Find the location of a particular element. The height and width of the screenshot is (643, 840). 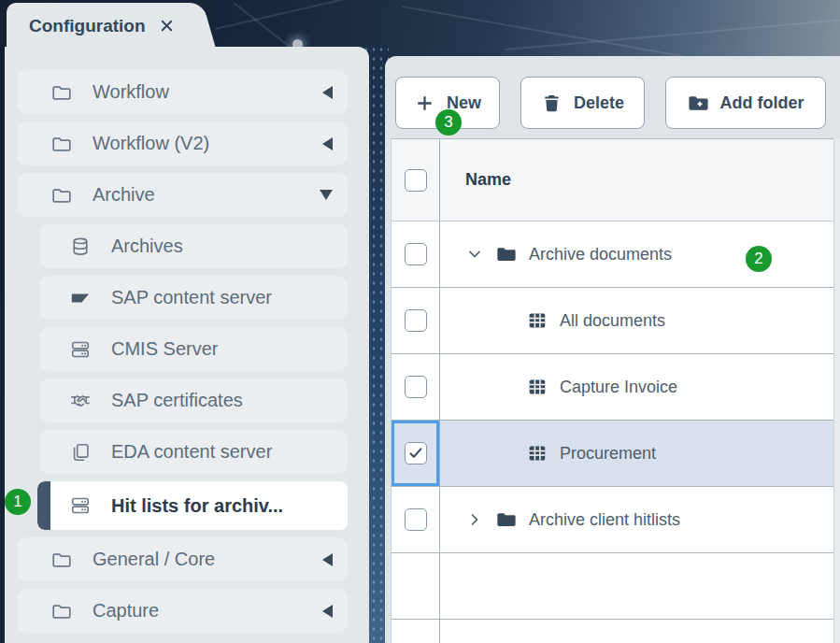

sap-logo-icon is located at coordinates (80, 298).